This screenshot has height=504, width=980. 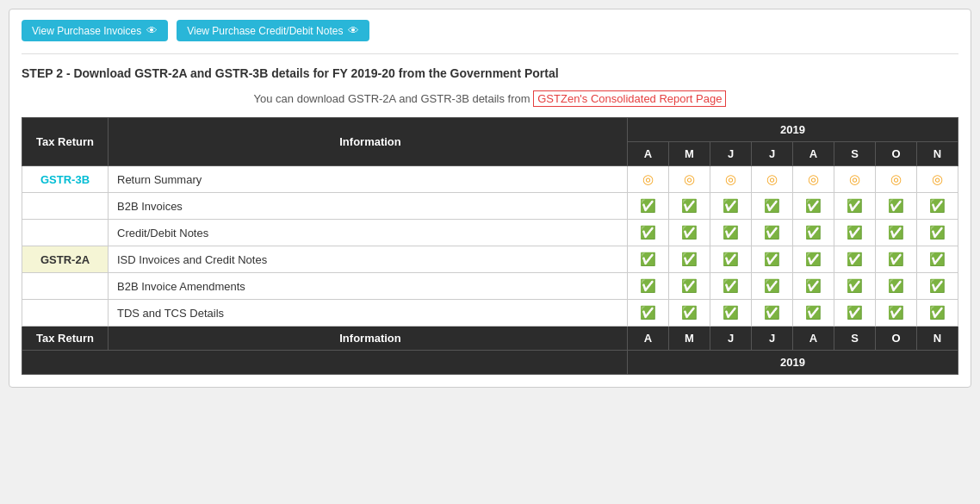 I want to click on month-A: A, so click(x=648, y=154).